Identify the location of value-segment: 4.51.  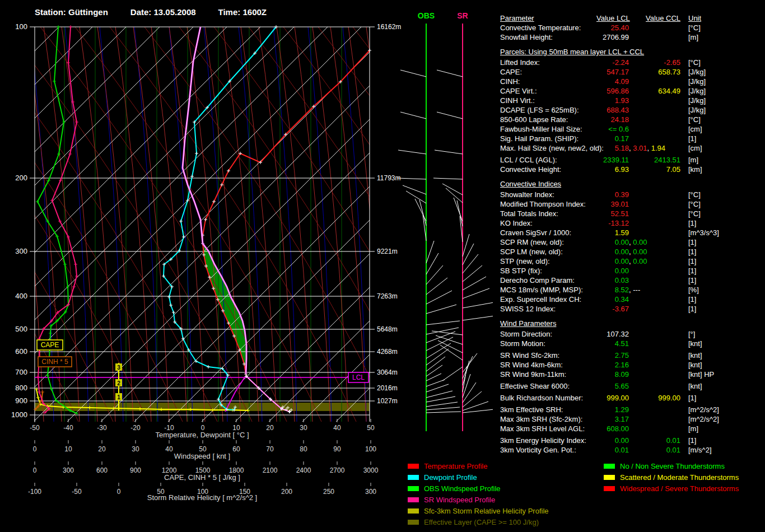
(622, 344).